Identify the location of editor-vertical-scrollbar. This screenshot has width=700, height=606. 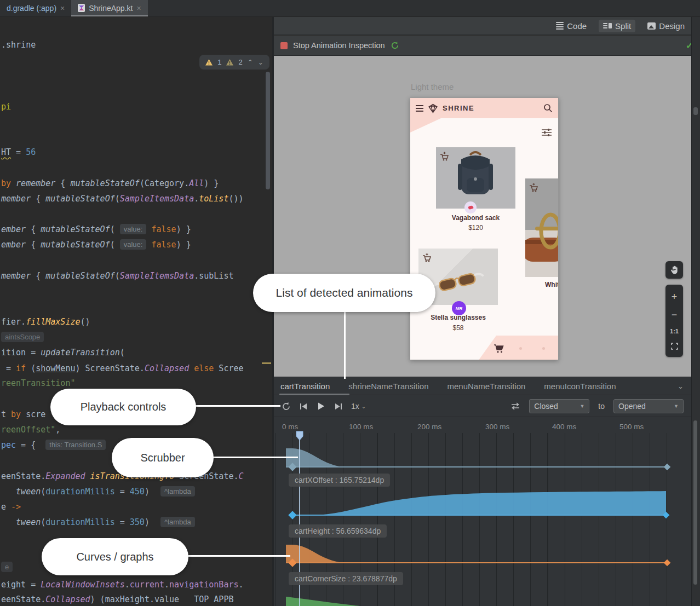
(268, 130).